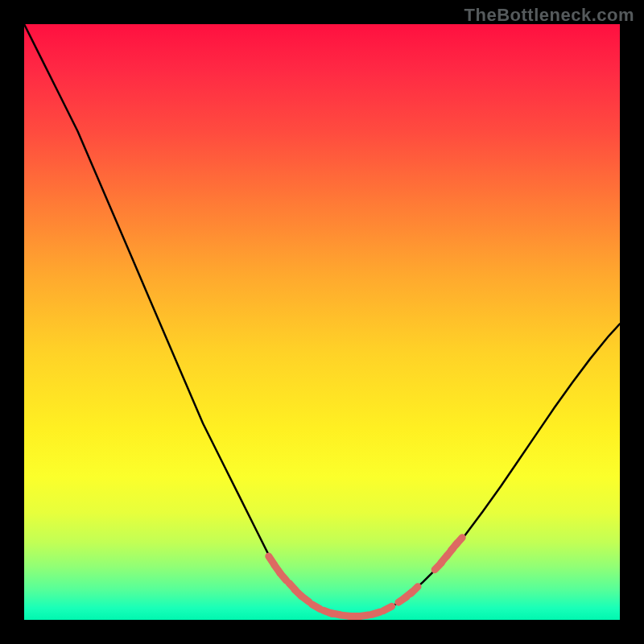 This screenshot has width=644, height=644. Describe the element at coordinates (549, 15) in the screenshot. I see `watermark-text: TheBottleneck.com` at that location.